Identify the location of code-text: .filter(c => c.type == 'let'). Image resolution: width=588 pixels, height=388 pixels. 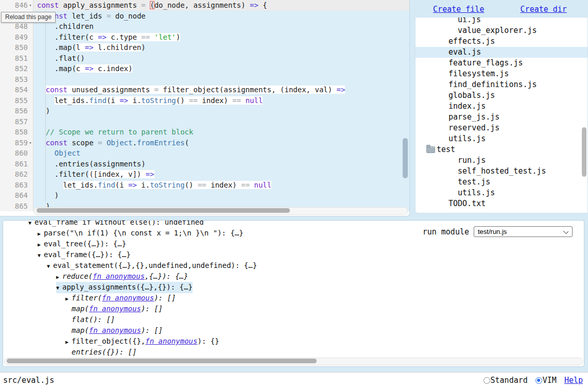
(221, 37).